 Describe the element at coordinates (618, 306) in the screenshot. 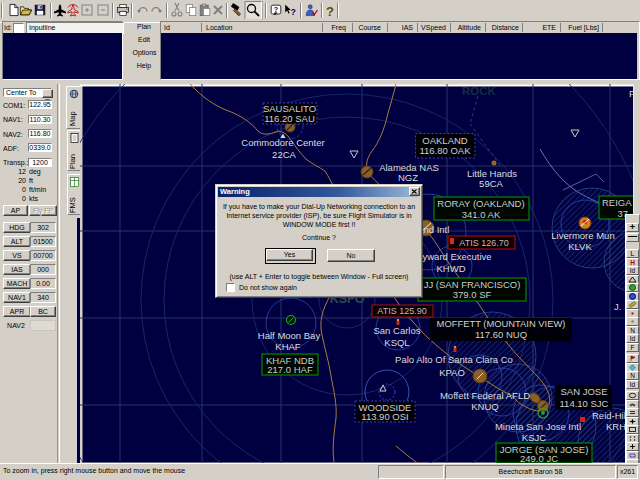

I see `svg-text: J.` at that location.